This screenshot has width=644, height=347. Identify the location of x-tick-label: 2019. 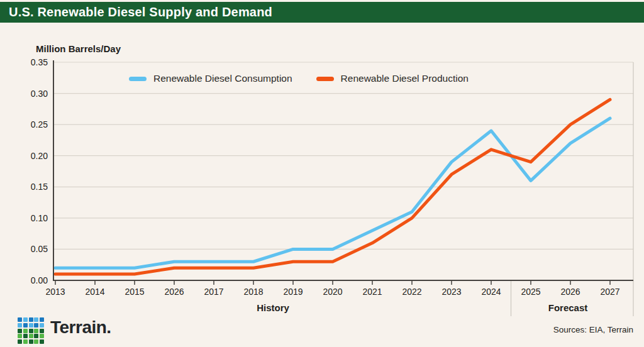
(293, 292).